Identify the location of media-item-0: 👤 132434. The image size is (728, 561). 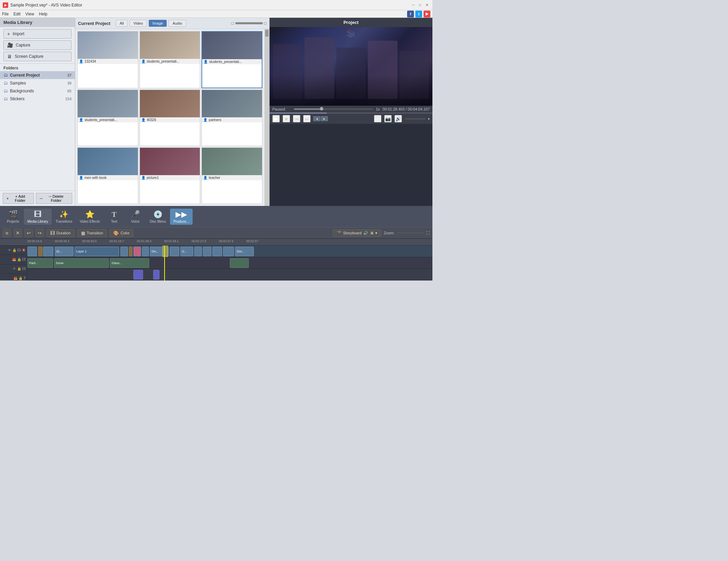
(108, 60).